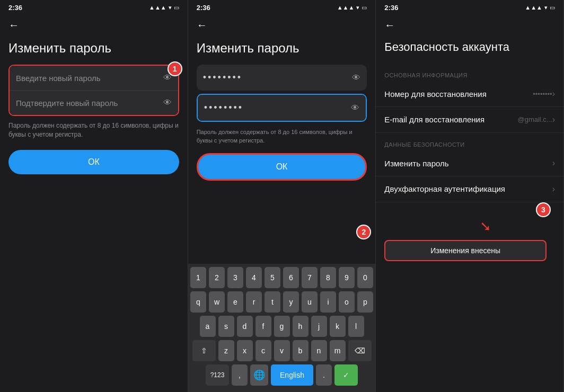 The width and height of the screenshot is (564, 392). What do you see at coordinates (217, 278) in the screenshot?
I see `key-2: 2` at bounding box center [217, 278].